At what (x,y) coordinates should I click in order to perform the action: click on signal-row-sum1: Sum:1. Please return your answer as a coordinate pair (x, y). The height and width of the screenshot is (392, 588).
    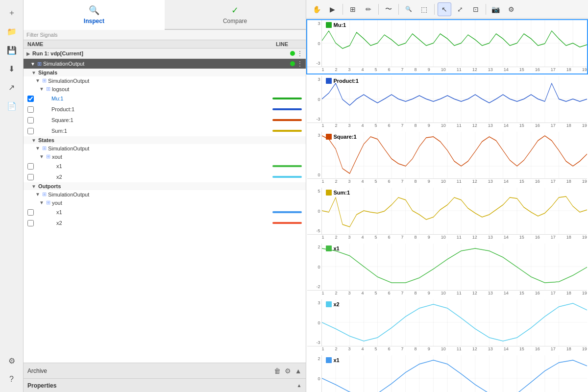
    Looking at the image, I should click on (165, 131).